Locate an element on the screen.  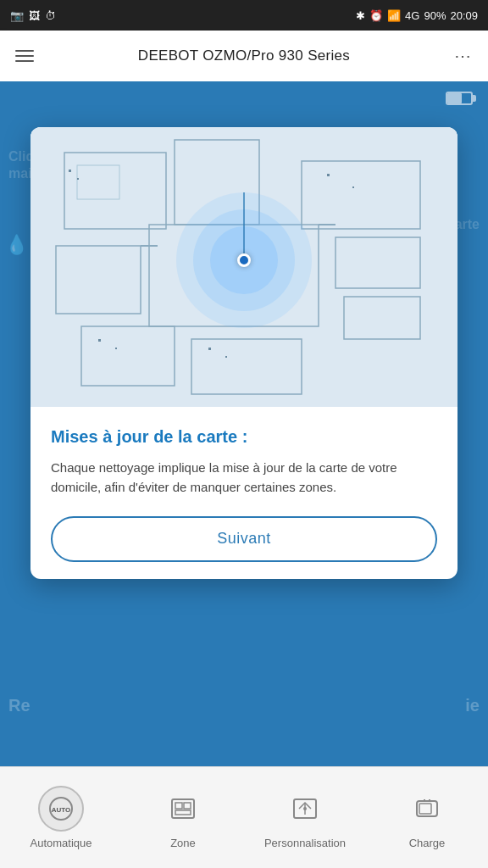
robot-heading-line is located at coordinates (244, 226).